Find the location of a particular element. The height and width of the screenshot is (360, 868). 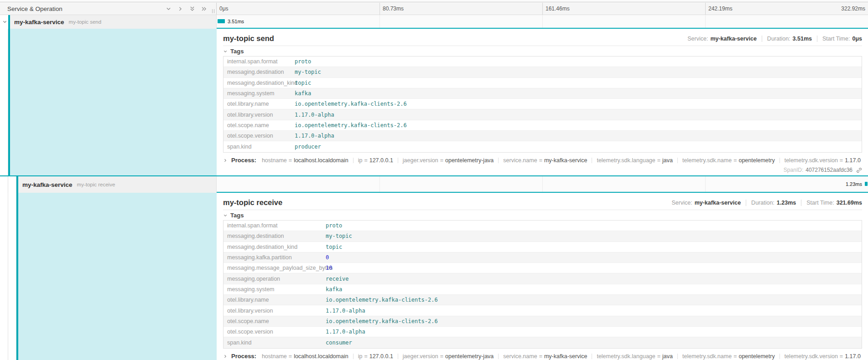

tag-value: proto is located at coordinates (303, 62).